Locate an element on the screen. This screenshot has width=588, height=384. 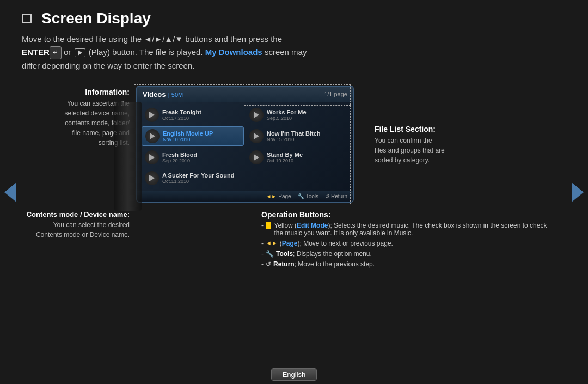
file-date-4: Nov.15.2010 is located at coordinates (306, 139).